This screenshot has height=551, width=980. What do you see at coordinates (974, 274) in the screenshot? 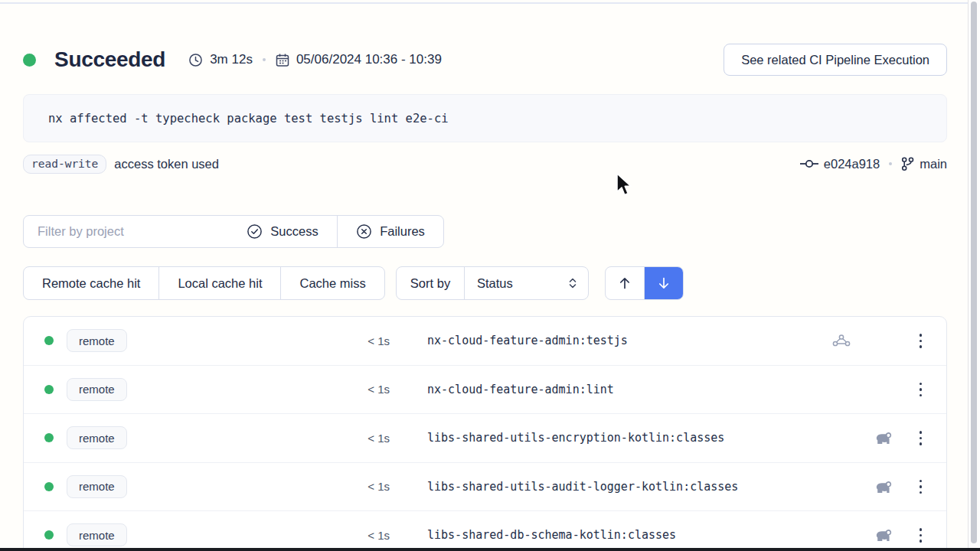
I see `page-scrollbar` at bounding box center [974, 274].